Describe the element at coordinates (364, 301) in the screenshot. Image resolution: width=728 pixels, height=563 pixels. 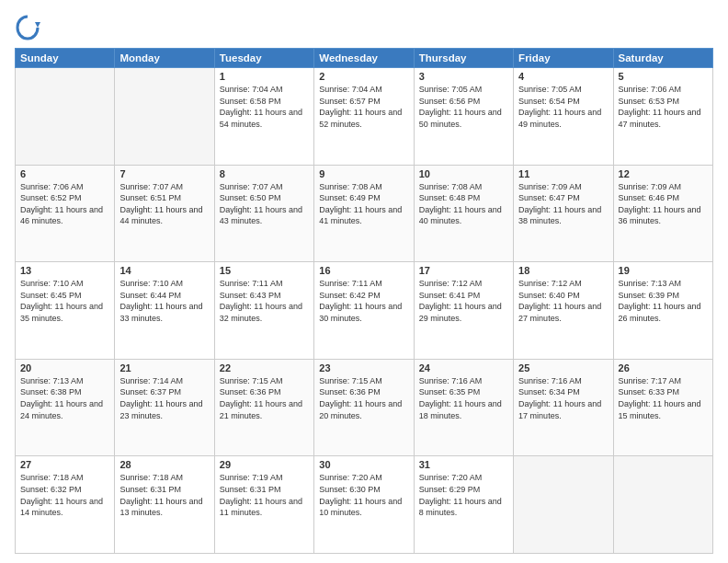
I see `day-detail: Sunrise: 7:11 AM Sunset: 6:42 PM Dayligh…` at that location.